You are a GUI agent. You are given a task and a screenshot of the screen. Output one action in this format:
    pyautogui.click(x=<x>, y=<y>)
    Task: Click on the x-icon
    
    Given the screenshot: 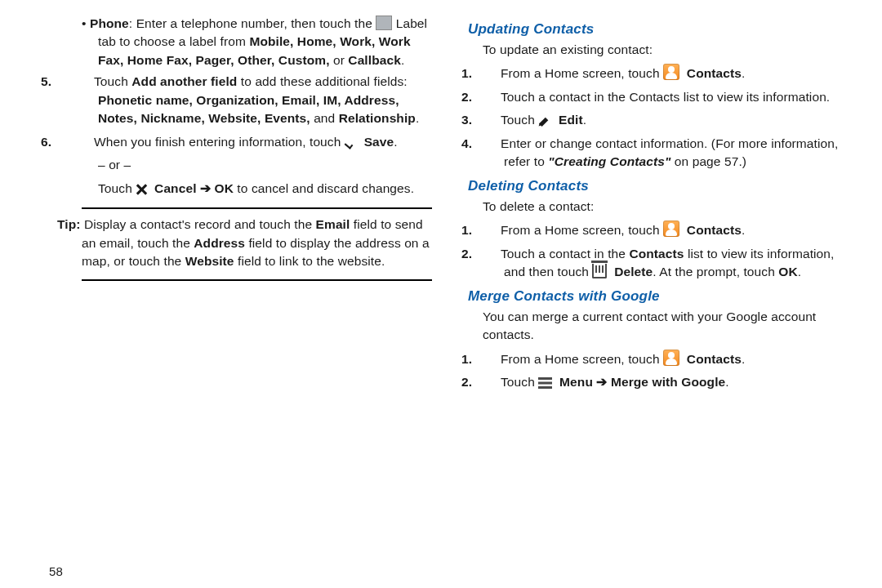 What is the action you would take?
    pyautogui.click(x=141, y=189)
    